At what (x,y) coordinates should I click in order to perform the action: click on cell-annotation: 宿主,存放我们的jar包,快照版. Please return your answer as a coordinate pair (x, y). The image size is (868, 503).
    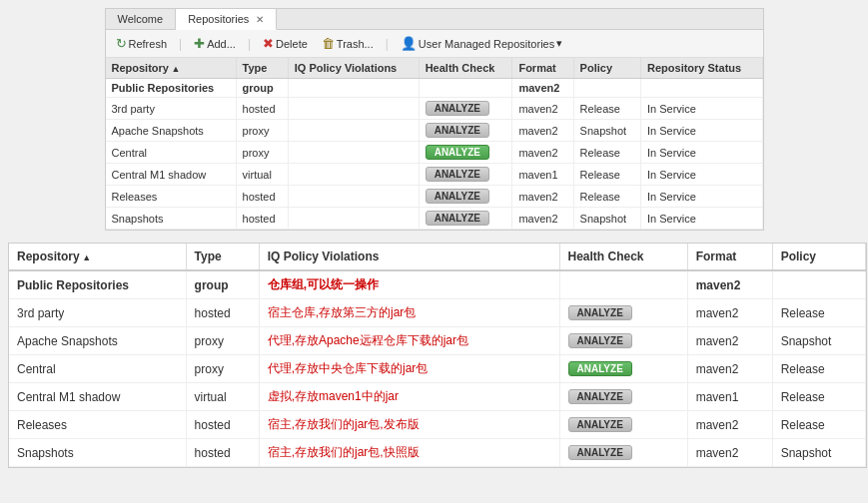
    Looking at the image, I should click on (410, 453).